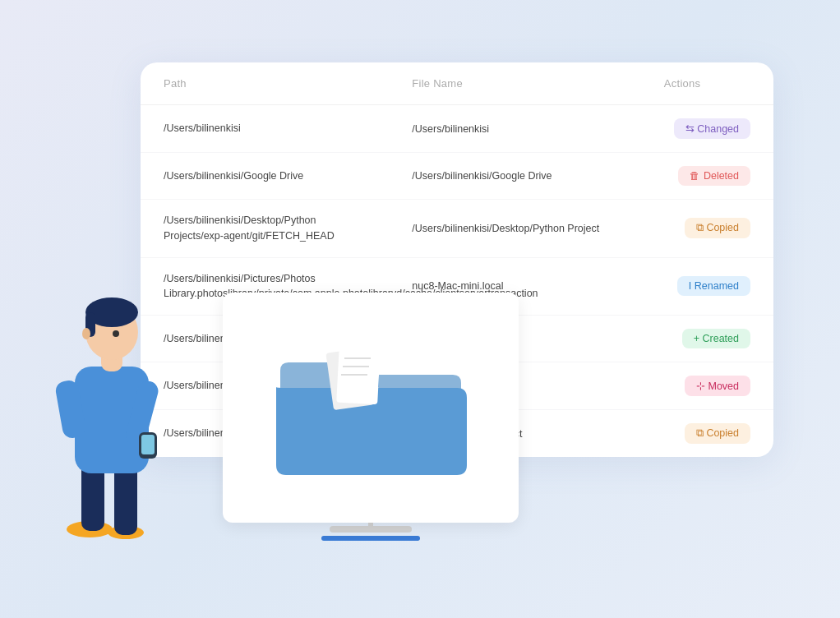  Describe the element at coordinates (116, 399) in the screenshot. I see `person-illustration` at that location.